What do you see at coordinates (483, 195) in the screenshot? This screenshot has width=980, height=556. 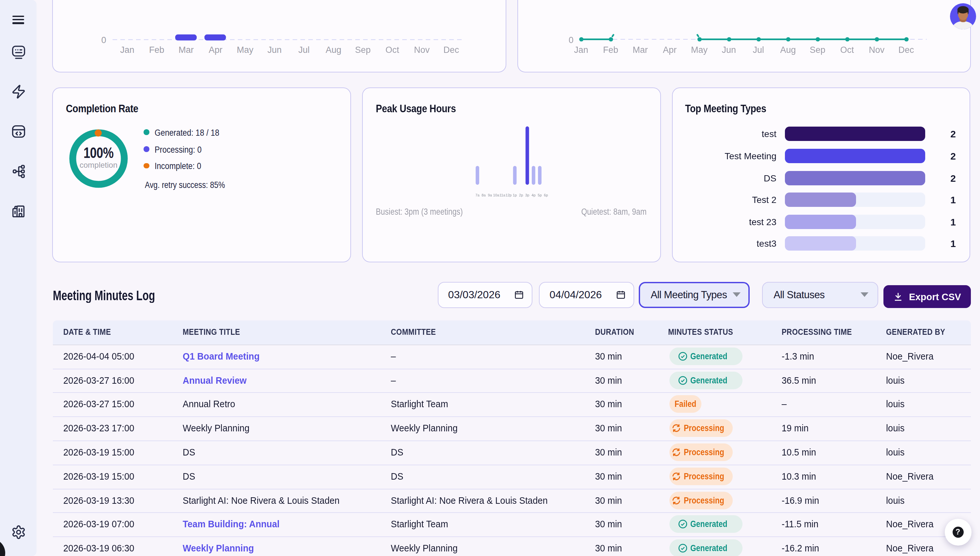 I see `svg-text: 8a` at bounding box center [483, 195].